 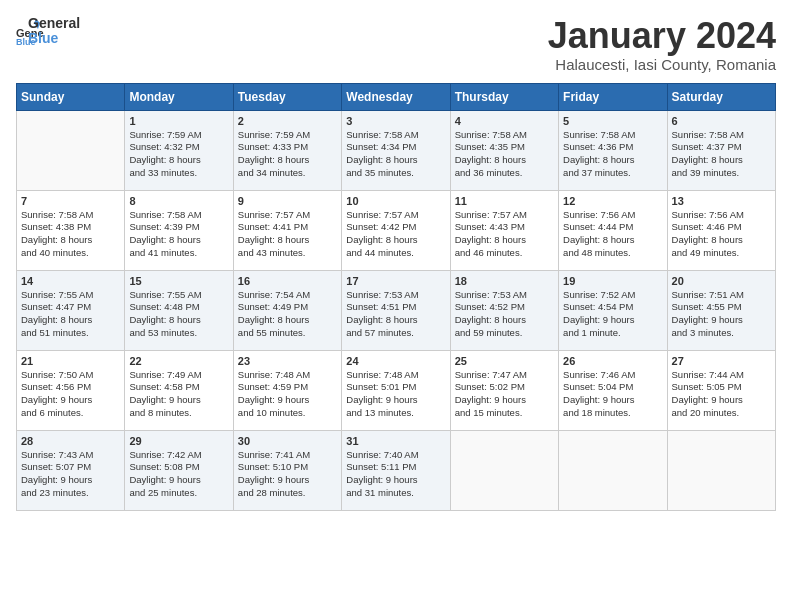 What do you see at coordinates (662, 36) in the screenshot?
I see `month-title: January 2024` at bounding box center [662, 36].